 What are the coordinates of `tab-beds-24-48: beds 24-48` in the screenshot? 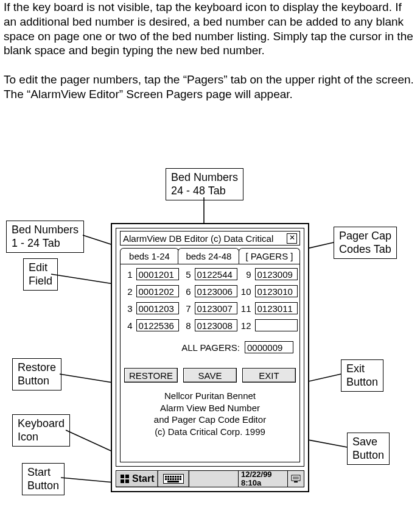 It's located at (208, 256).